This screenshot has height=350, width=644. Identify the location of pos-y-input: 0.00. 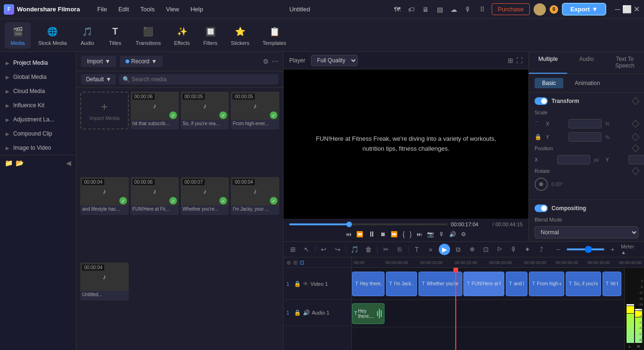
(636, 160).